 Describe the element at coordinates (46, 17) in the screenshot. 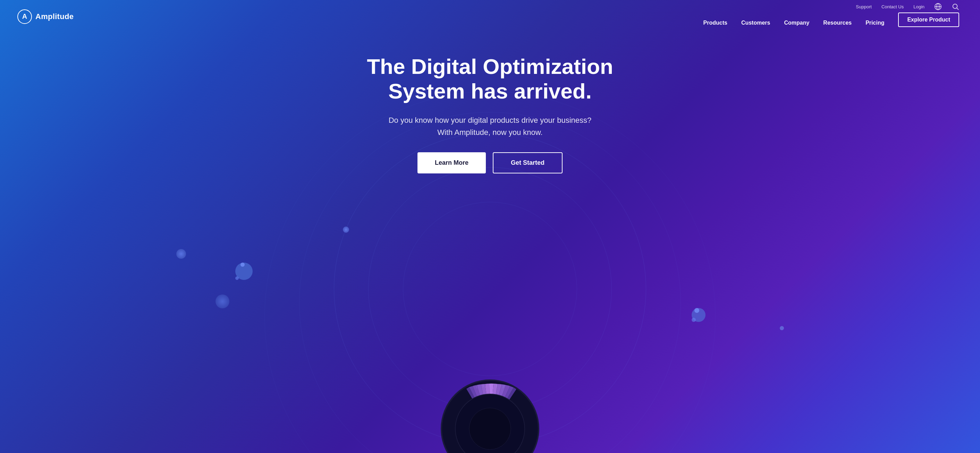

I see `logo: A Amplitude` at that location.